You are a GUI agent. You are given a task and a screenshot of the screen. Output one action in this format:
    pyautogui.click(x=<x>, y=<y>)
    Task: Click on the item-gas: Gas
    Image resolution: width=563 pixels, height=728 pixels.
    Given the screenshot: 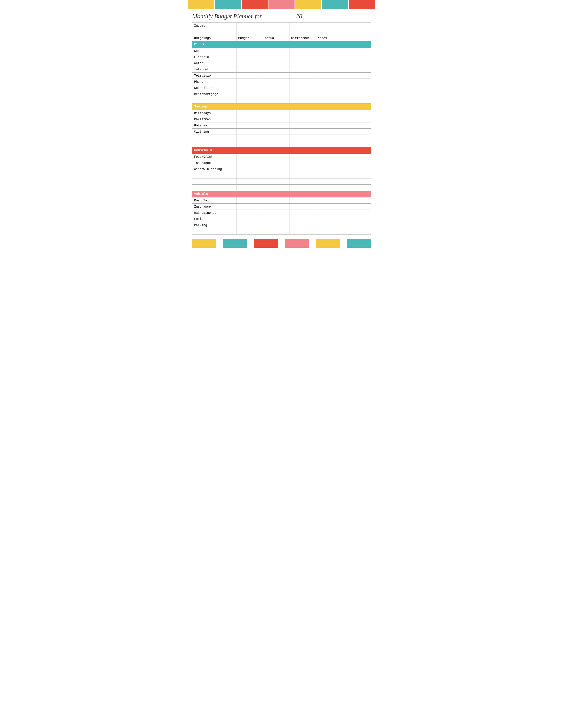 What is the action you would take?
    pyautogui.click(x=214, y=51)
    